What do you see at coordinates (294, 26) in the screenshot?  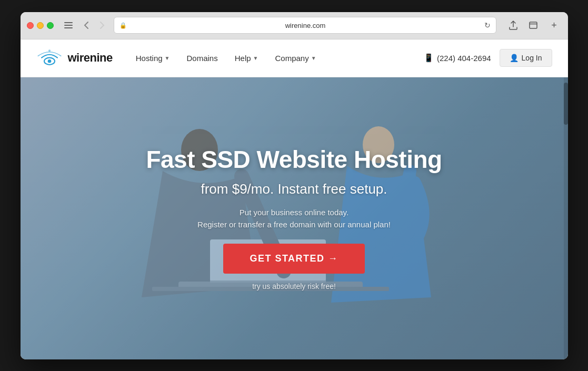 I see `title-bar: 🔒 wirenine.com ↻ +` at bounding box center [294, 26].